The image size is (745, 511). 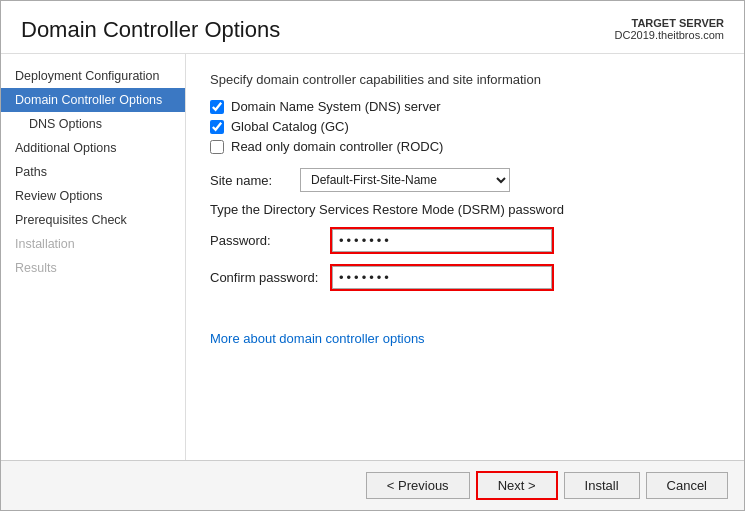 I want to click on sidebar-item-paths: Paths, so click(x=93, y=172).